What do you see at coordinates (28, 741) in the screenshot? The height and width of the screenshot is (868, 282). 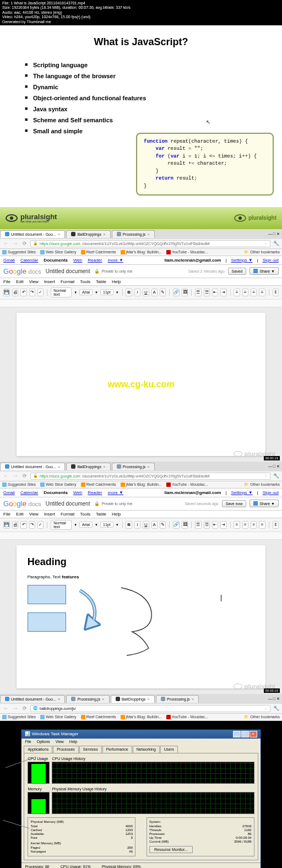 I see `tm-menu-file: File` at bounding box center [28, 741].